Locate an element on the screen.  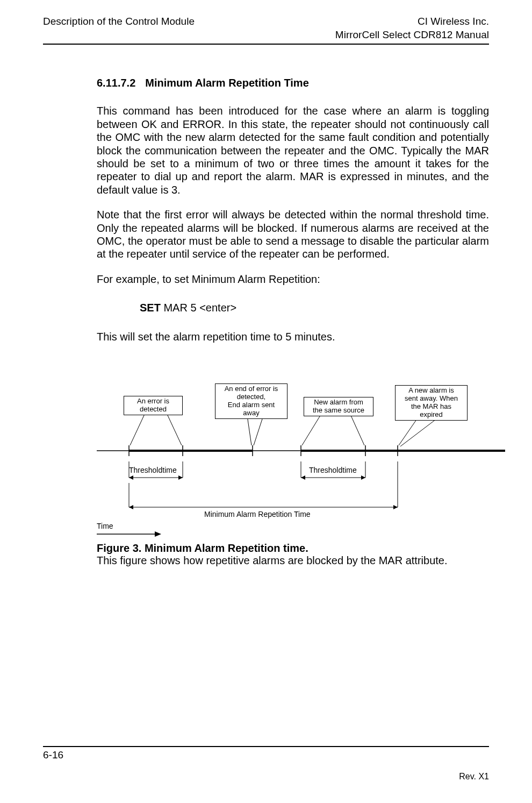
header-manual: MirrorCell Select CDR812 Manual is located at coordinates (412, 35).